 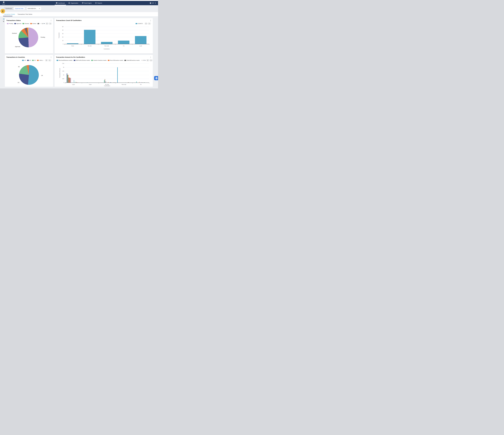 What do you see at coordinates (10, 23) in the screenshot?
I see `legend-item-pending: Pending` at bounding box center [10, 23].